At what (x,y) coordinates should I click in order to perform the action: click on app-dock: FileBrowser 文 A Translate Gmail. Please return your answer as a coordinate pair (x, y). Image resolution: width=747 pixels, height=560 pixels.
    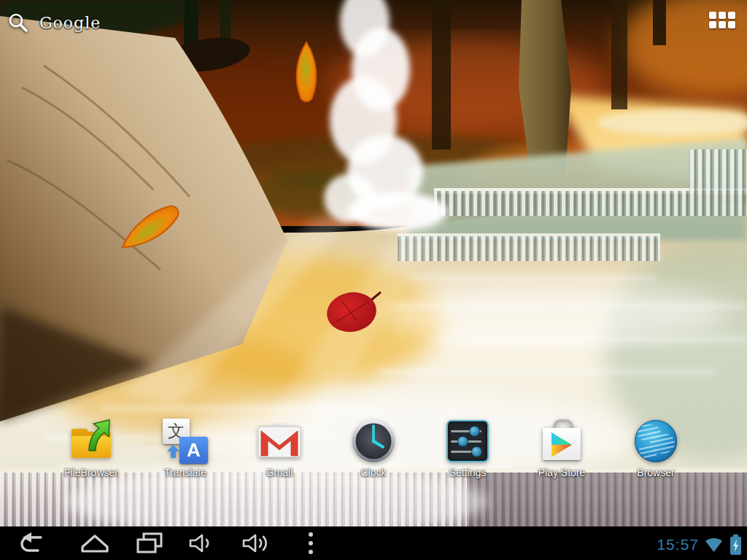
    Looking at the image, I should click on (374, 448).